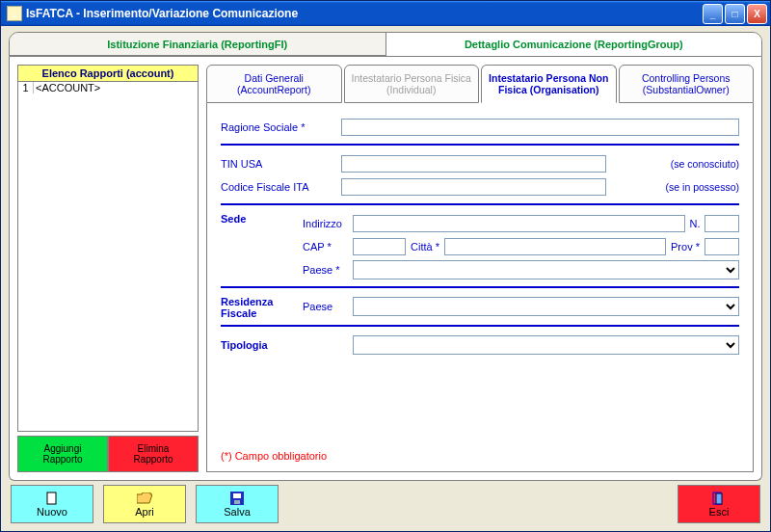  What do you see at coordinates (758, 13) in the screenshot?
I see `close-button: X` at bounding box center [758, 13].